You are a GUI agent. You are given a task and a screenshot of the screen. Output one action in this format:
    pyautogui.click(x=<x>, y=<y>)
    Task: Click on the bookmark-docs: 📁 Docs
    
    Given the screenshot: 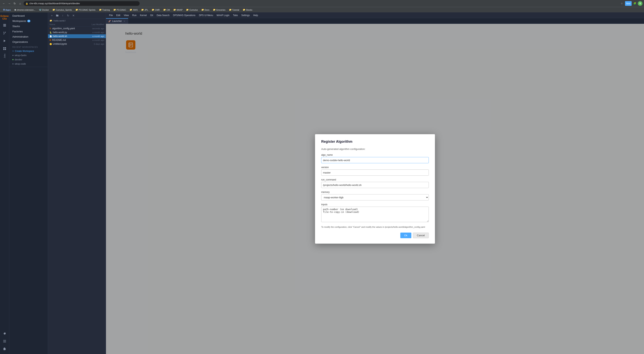 What is the action you would take?
    pyautogui.click(x=206, y=10)
    